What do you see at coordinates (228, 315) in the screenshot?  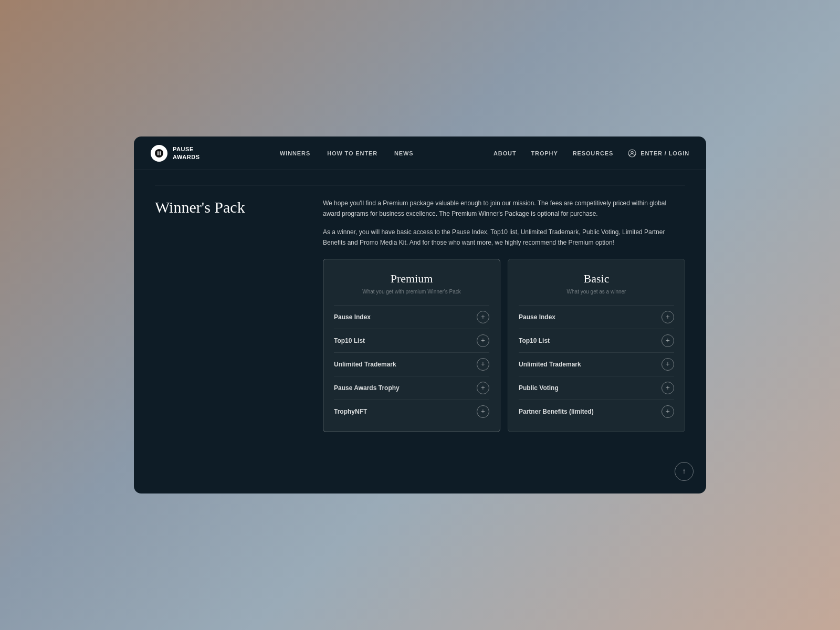 I see `title-column: Winner's Pack` at bounding box center [228, 315].